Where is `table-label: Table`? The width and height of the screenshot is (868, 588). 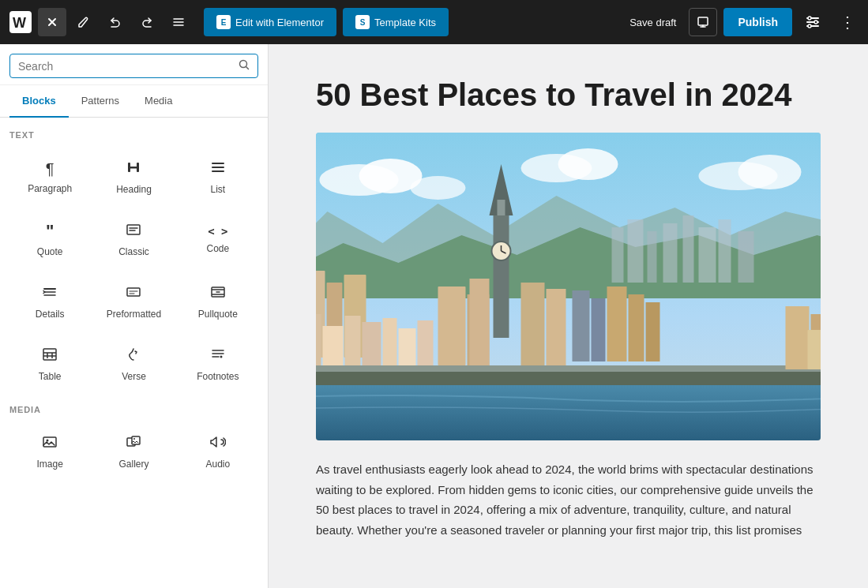 table-label: Table is located at coordinates (51, 376).